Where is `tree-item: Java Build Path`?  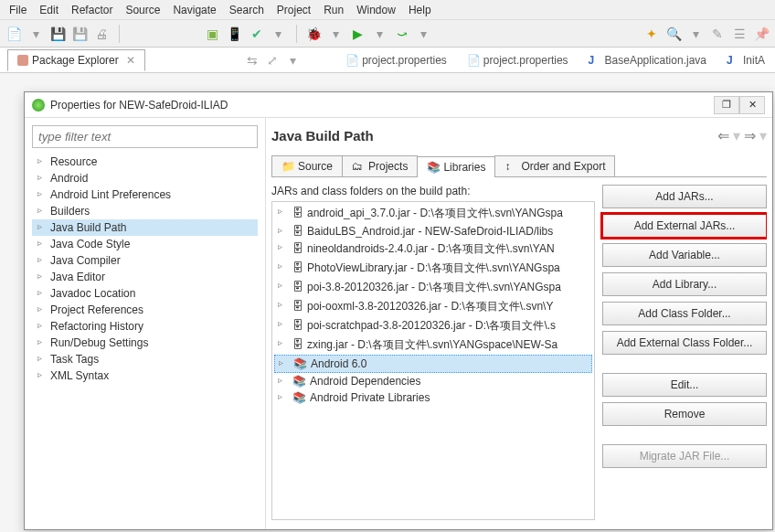
tree-item: Java Build Path is located at coordinates (144, 228).